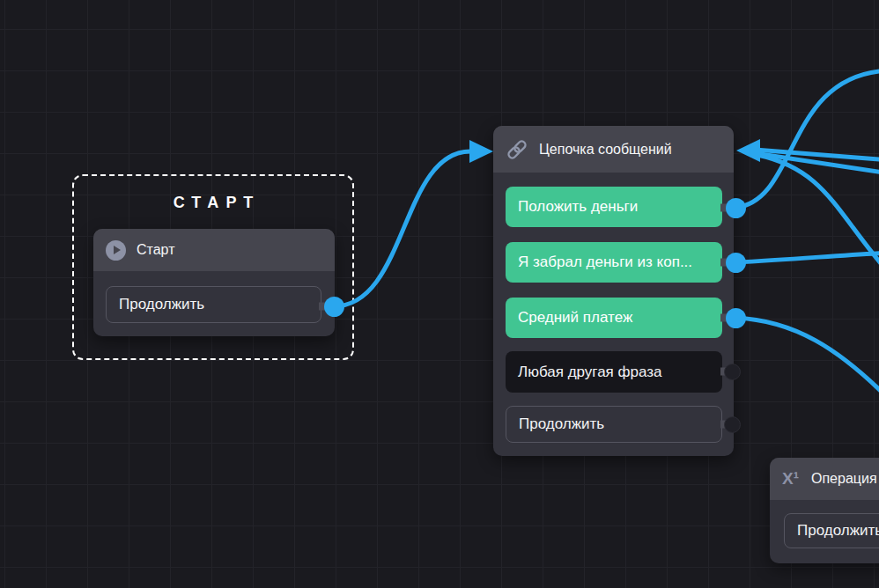 This screenshot has height=588, width=879. What do you see at coordinates (481, 151) in the screenshot?
I see `arrowhead-into-chain-left` at bounding box center [481, 151].